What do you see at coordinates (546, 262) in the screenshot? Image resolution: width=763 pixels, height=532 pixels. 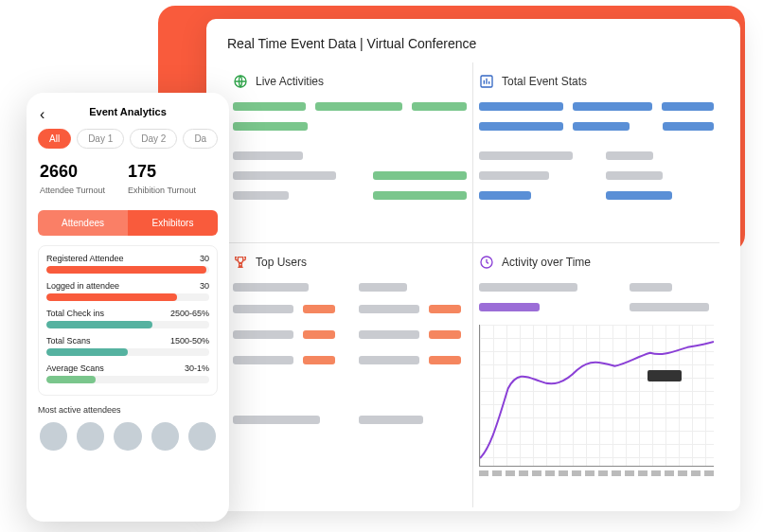 I see `panel-title: Activity over Time` at bounding box center [546, 262].